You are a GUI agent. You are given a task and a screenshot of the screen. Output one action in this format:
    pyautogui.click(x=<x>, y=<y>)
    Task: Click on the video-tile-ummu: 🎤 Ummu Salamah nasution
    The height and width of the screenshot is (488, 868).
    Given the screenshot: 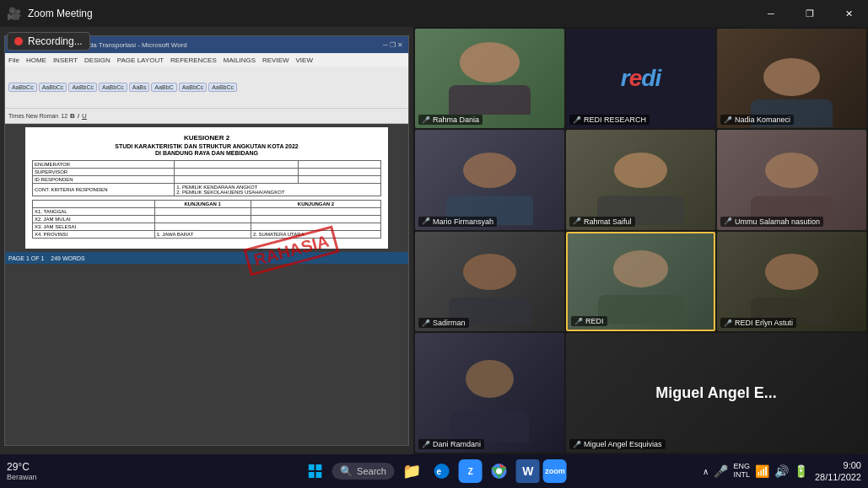 What is the action you would take?
    pyautogui.click(x=791, y=180)
    